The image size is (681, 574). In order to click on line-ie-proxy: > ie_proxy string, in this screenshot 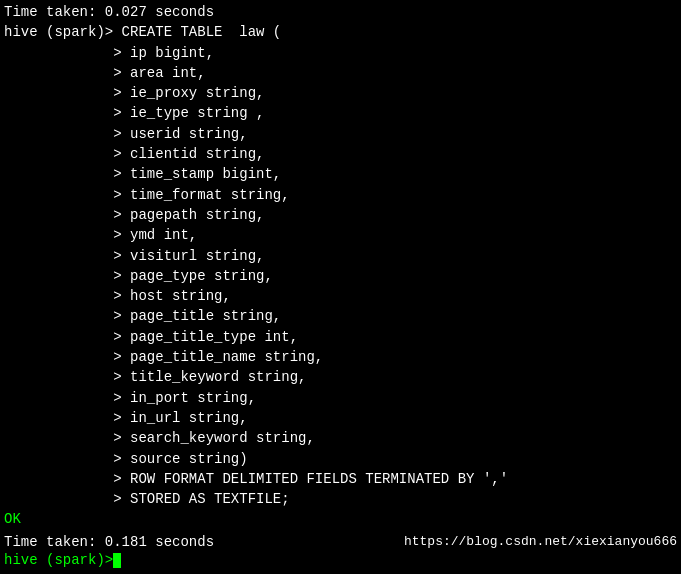, I will do `click(340, 93)`.